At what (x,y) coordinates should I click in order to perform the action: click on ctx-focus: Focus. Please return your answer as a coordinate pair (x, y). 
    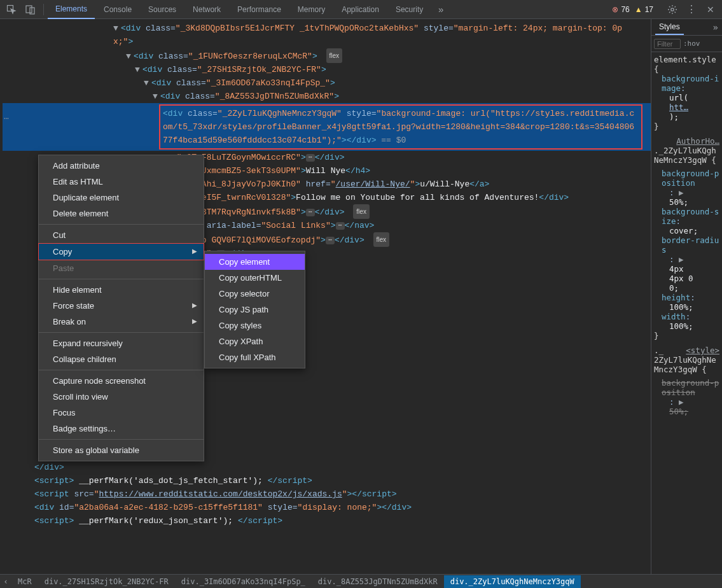
    Looking at the image, I should click on (121, 412).